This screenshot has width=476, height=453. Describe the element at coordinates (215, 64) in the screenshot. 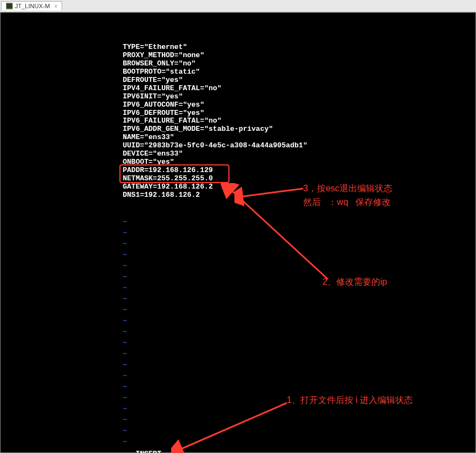

I see `config-line: BROWSER_ONLY="no"` at that location.